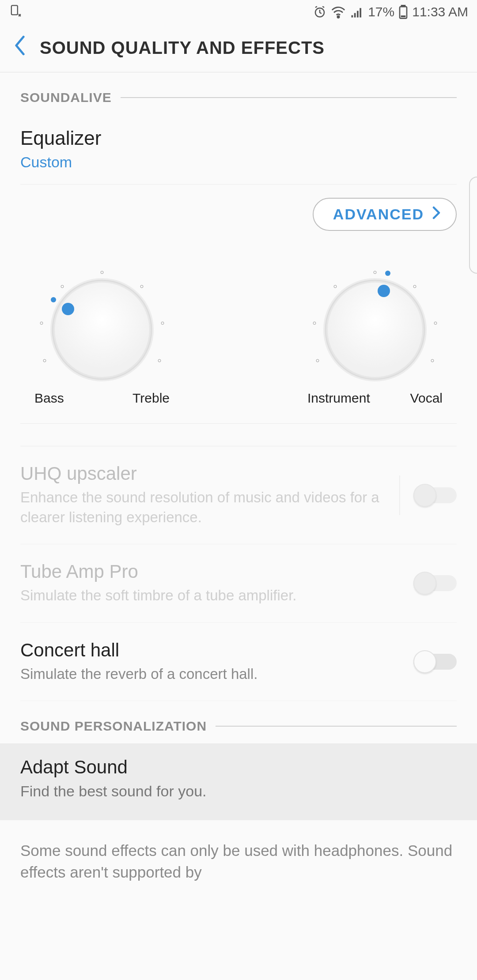 This screenshot has height=980, width=477. What do you see at coordinates (20, 48) in the screenshot?
I see `back-button` at bounding box center [20, 48].